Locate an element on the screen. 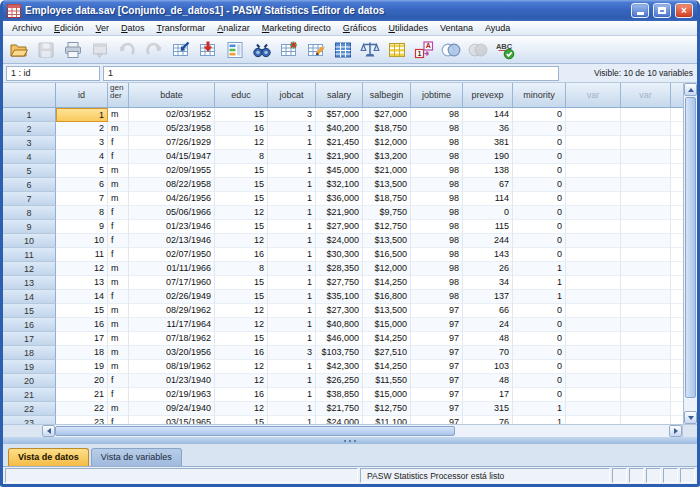  cell-16-var2 is located at coordinates (646, 325).